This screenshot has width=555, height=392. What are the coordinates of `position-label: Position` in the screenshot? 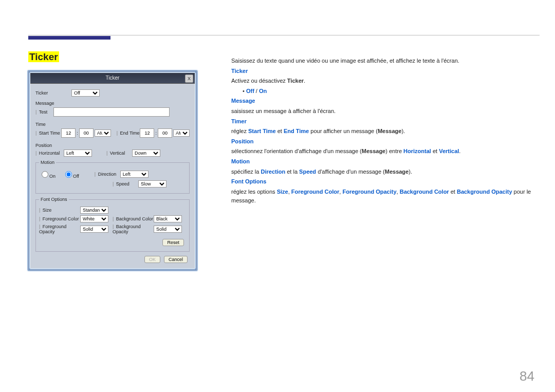 It's located at (53, 145).